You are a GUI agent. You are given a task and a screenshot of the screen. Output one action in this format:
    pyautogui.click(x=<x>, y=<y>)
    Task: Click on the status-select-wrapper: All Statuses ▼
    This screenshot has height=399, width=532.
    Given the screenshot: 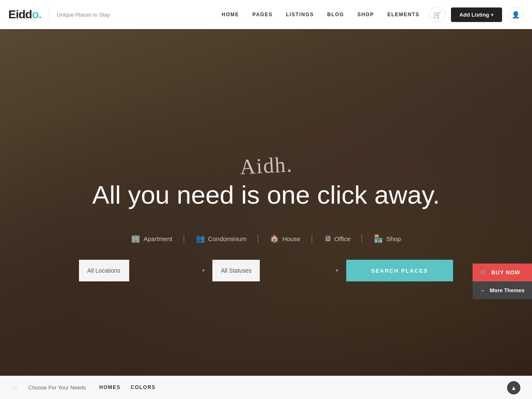 What is the action you would take?
    pyautogui.click(x=279, y=271)
    